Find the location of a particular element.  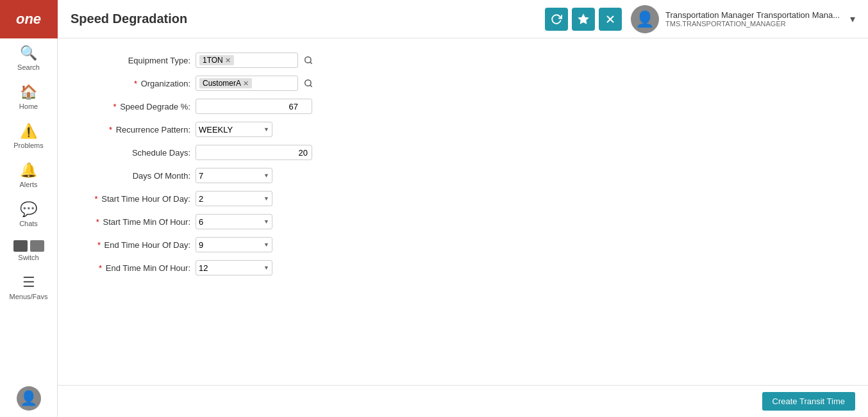

bell-icon: 🔔 is located at coordinates (28, 170).